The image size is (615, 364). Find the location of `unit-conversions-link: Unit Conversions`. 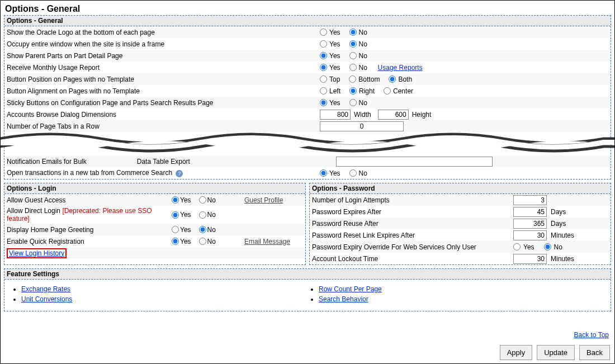

unit-conversions-link: Unit Conversions is located at coordinates (47, 299).